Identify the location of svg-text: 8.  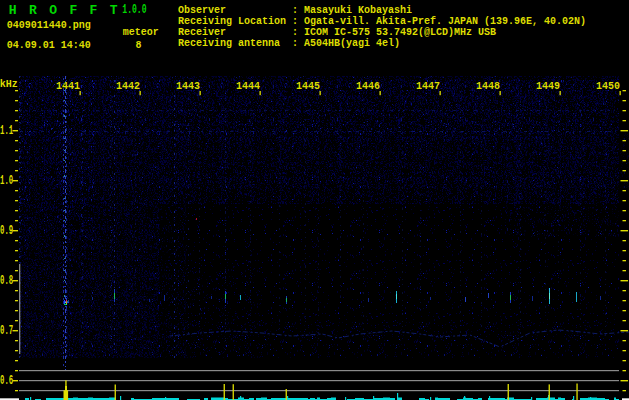
(138, 46).